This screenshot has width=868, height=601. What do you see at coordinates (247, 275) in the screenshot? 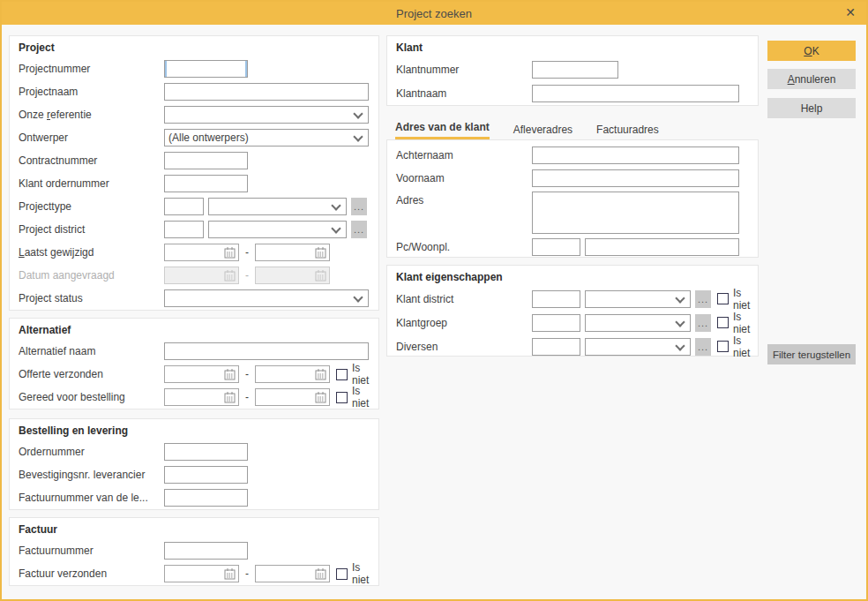
I see `date-range-dash: -` at bounding box center [247, 275].